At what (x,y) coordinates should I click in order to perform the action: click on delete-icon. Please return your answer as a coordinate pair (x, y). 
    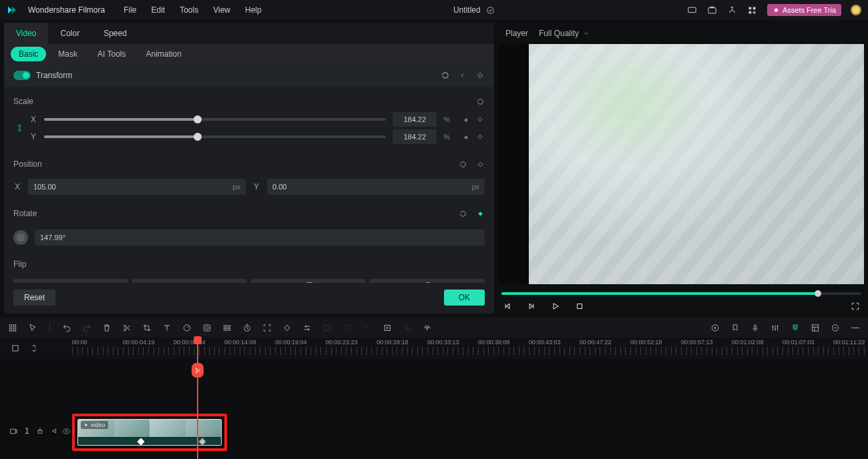
    Looking at the image, I should click on (107, 328).